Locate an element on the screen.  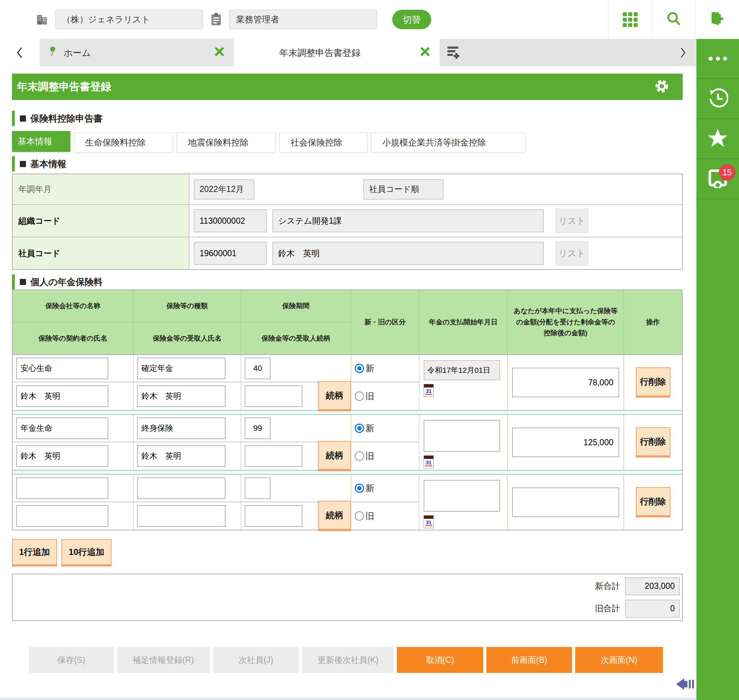
page-title-bar: 年末調整申告書登録 is located at coordinates (347, 87).